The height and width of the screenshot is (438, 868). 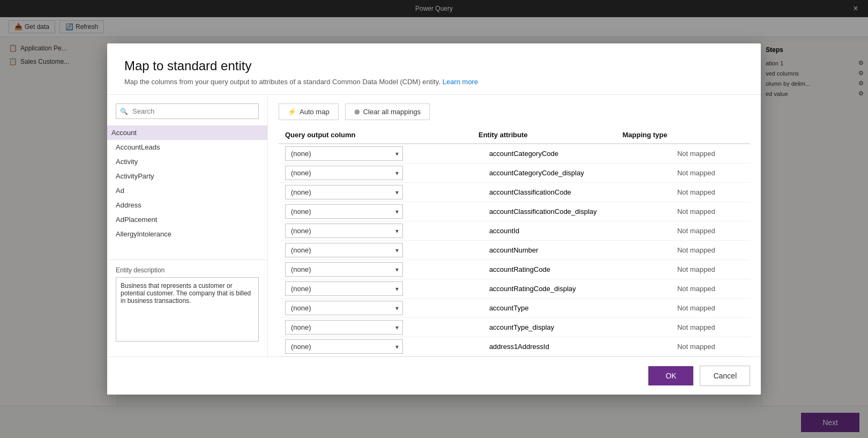 What do you see at coordinates (188, 115) in the screenshot?
I see `search-container` at bounding box center [188, 115].